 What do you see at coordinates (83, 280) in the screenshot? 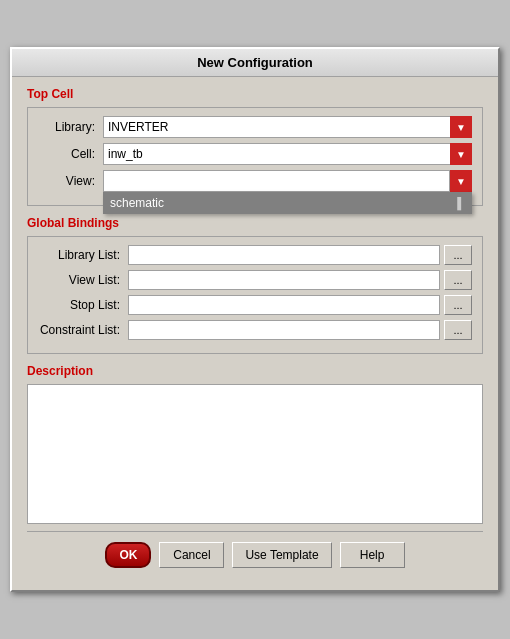
I see `view-list-label: View List:` at bounding box center [83, 280].